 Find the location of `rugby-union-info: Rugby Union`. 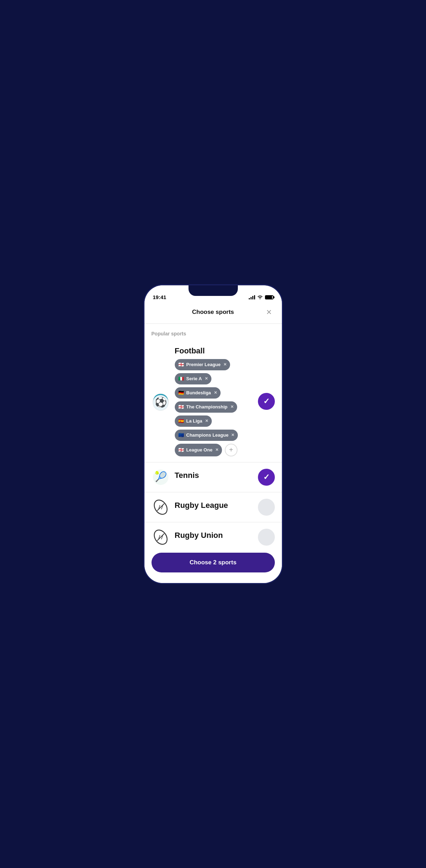

rugby-union-info: Rugby Union is located at coordinates (214, 537).